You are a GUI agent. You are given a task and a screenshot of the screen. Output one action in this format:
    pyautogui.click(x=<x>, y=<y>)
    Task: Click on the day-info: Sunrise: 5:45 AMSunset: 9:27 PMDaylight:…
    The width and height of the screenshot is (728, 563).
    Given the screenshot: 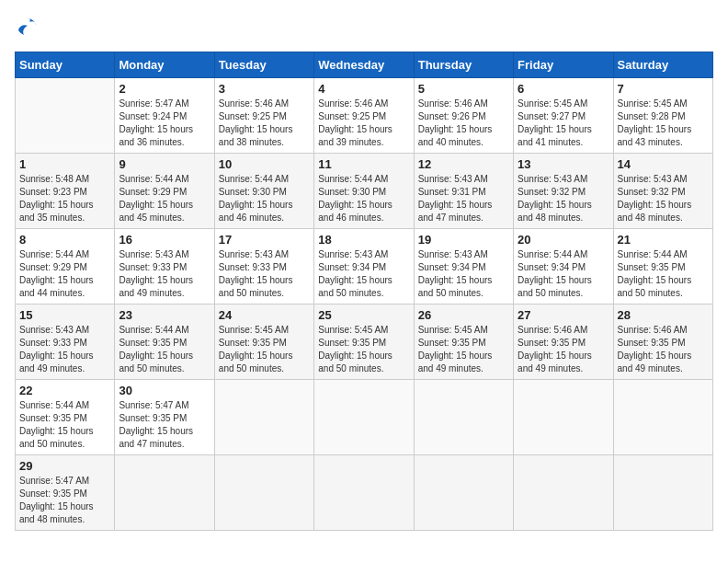 What is the action you would take?
    pyautogui.click(x=563, y=123)
    